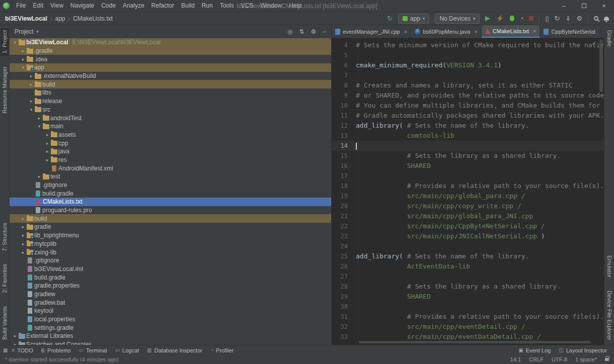 This screenshot has height=364, width=614. Describe the element at coordinates (468, 196) in the screenshot. I see `code-line-19: 19 src/main/cpp/global_para.cpp /` at that location.